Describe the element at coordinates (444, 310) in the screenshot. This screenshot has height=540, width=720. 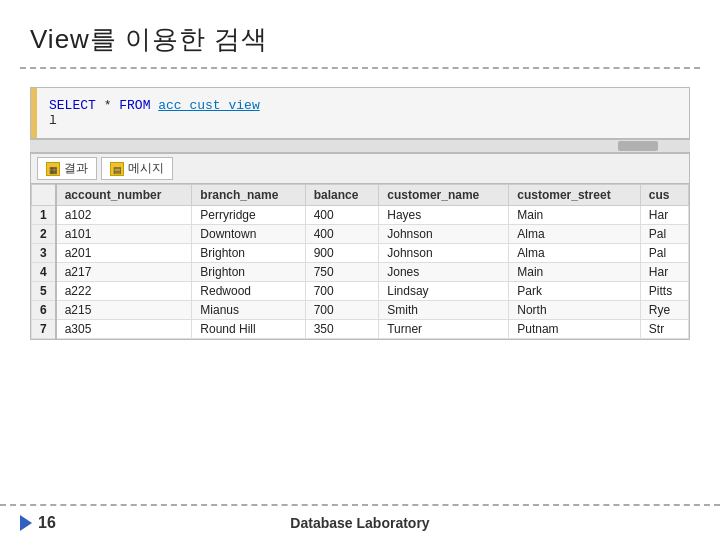
I see `cell-customer-name: Smith` at that location.